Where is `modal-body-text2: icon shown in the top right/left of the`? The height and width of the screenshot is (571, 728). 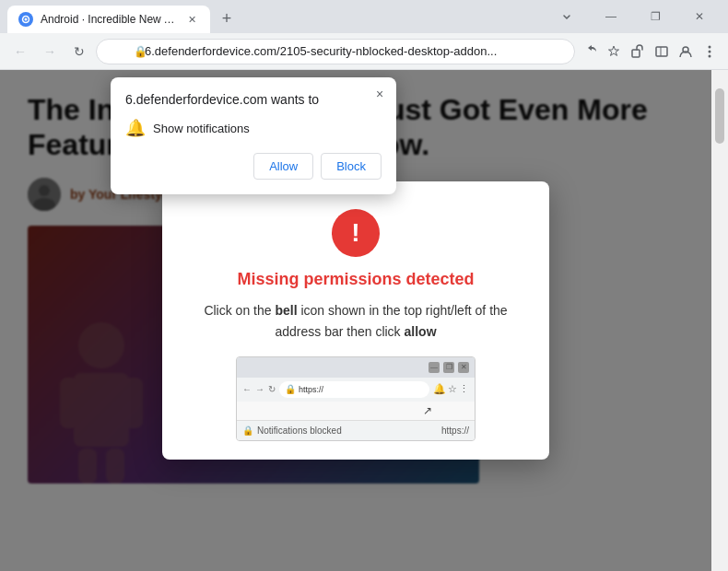 modal-body-text2: icon shown in the top right/left of the is located at coordinates (403, 310).